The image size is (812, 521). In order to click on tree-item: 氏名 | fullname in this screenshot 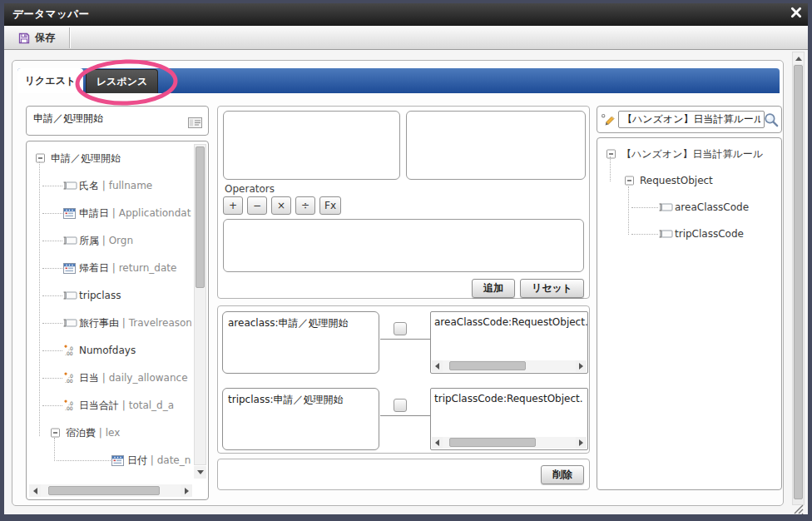, I will do `click(110, 185)`.